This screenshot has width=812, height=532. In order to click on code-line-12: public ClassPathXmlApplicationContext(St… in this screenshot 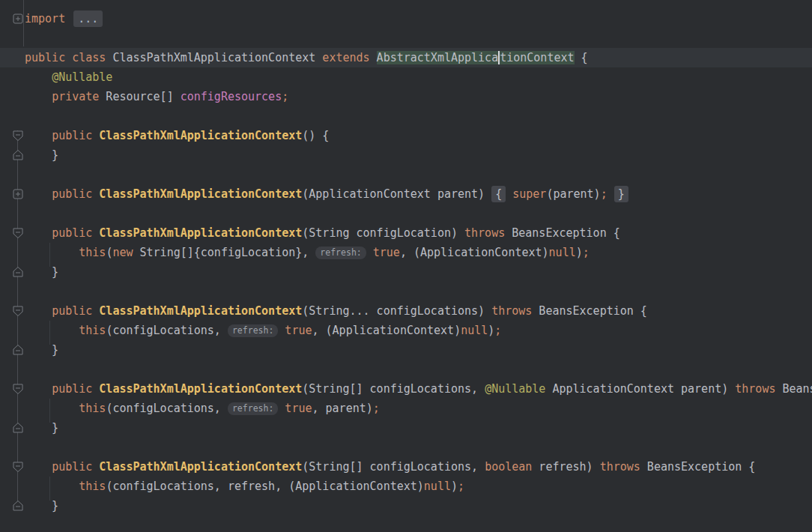, I will do `click(406, 233)`.